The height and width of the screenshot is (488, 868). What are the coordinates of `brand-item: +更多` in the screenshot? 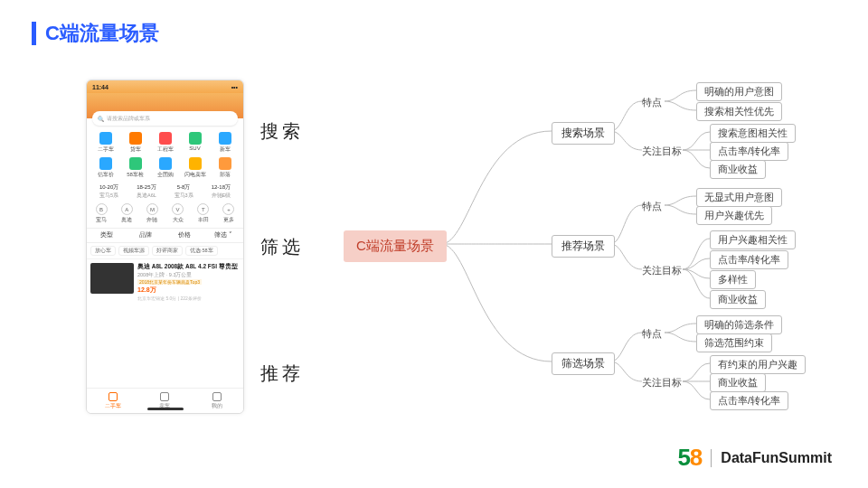 It's located at (229, 213).